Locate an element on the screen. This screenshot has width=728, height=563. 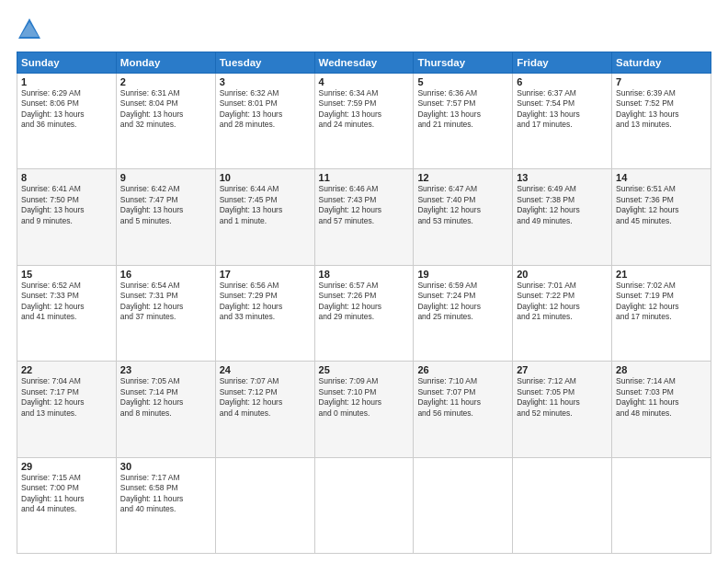
day-number: 23 is located at coordinates (165, 370).